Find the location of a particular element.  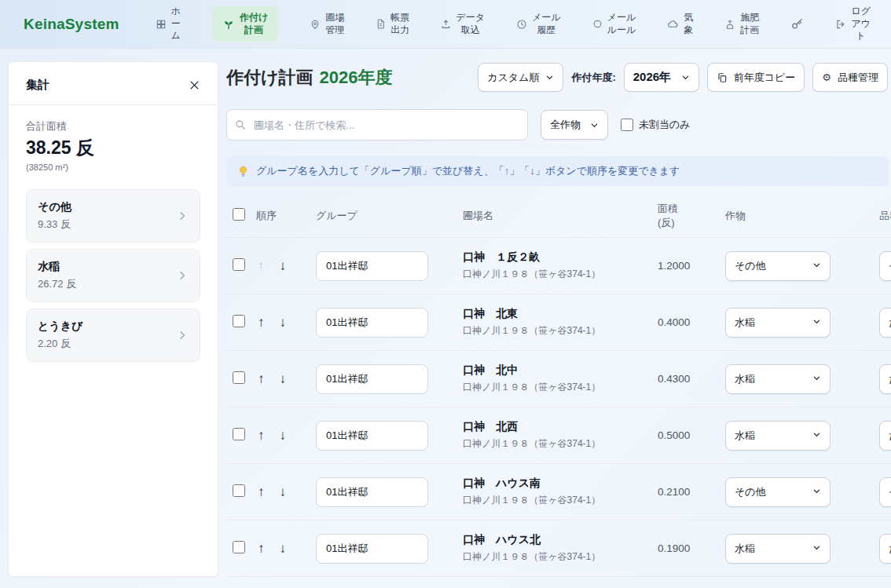

field-name: 口神 ハウス南 is located at coordinates (560, 484).